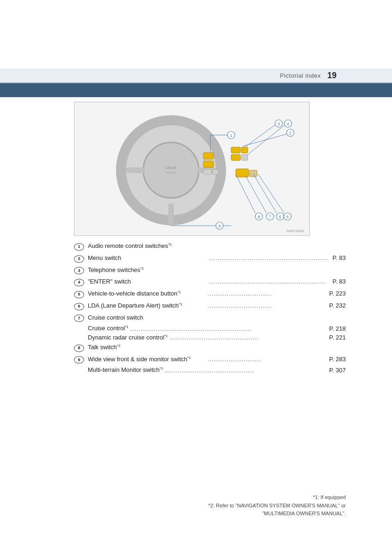 This screenshot has width=392, height=555. What do you see at coordinates (128, 338) in the screenshot?
I see `sub-text-radar: Dynamic radar cruise control*1` at bounding box center [128, 338].